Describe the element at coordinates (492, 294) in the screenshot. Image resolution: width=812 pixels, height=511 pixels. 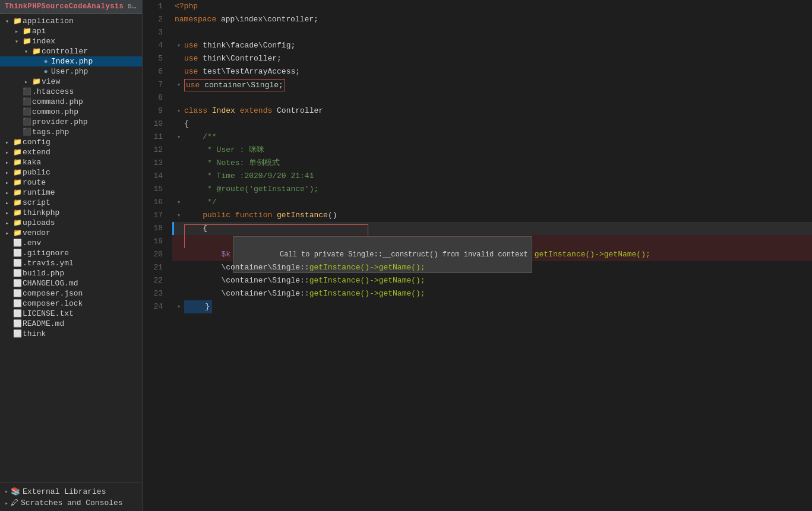
I see `code-line-23: \container\Single::getInstance()->getNam…` at that location.